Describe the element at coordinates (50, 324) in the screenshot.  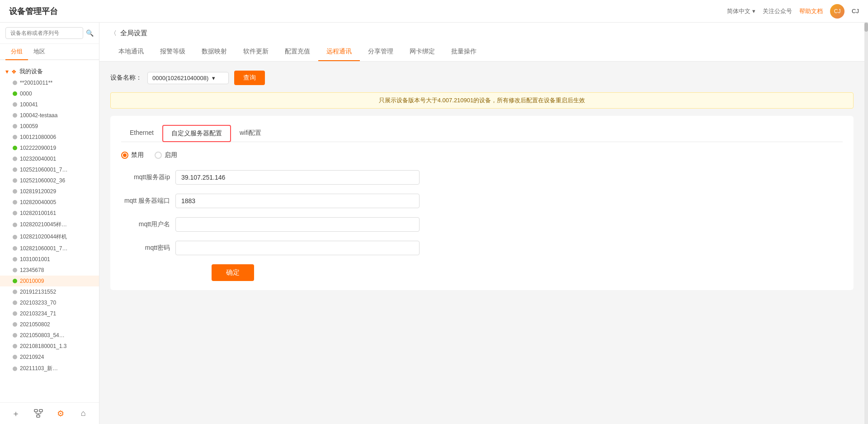
I see `list-item: 2021050802` at that location.